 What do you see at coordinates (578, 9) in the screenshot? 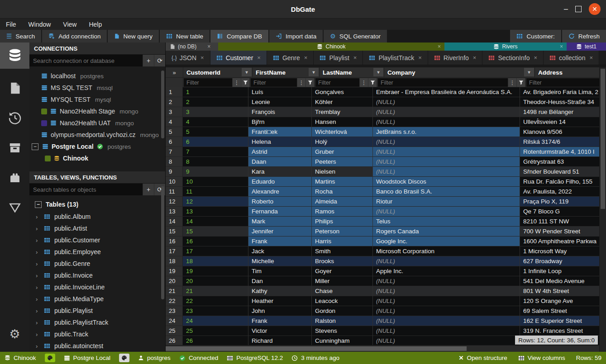
I see `maximize-button` at bounding box center [578, 9].